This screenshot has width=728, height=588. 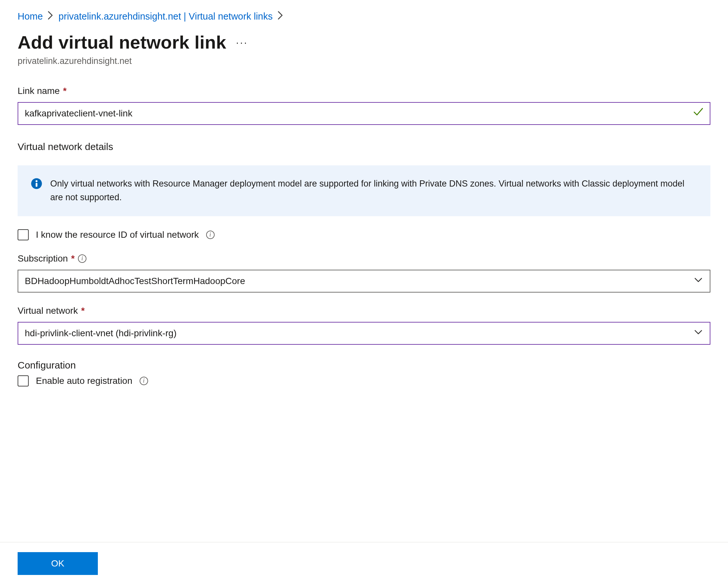 I want to click on more-actions-icon: ···, so click(x=242, y=43).